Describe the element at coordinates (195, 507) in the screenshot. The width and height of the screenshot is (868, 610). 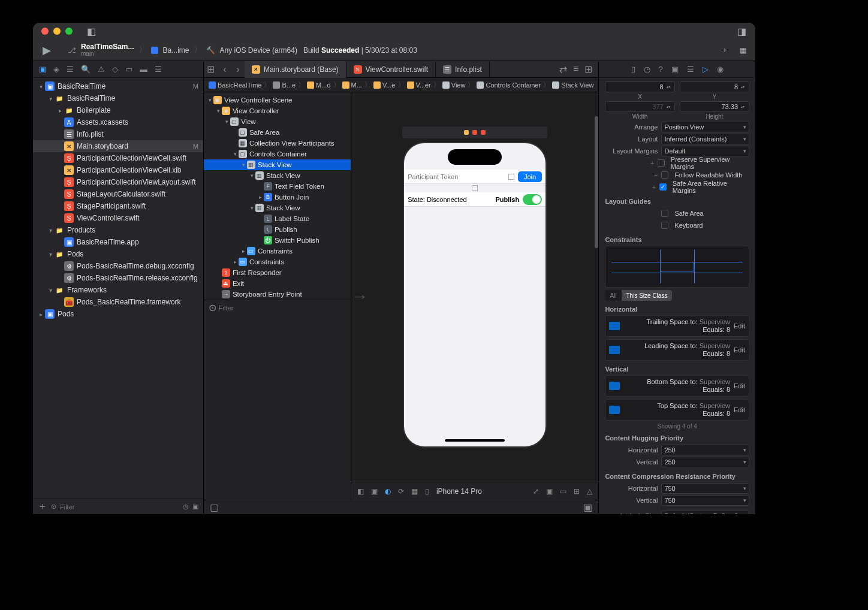
I see `scm-icon: ▣` at that location.